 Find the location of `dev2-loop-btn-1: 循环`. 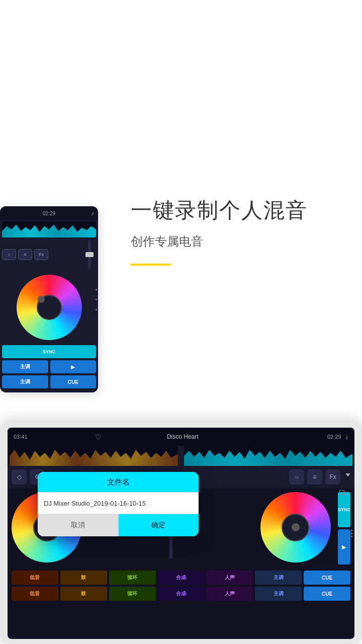

dev2-loop-btn-1: 循环 is located at coordinates (133, 578).